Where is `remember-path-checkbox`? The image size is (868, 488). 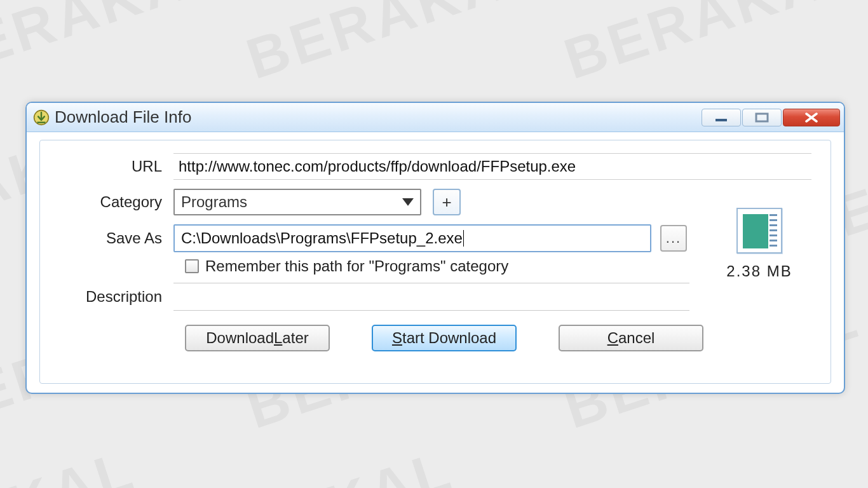
remember-path-checkbox is located at coordinates (192, 266).